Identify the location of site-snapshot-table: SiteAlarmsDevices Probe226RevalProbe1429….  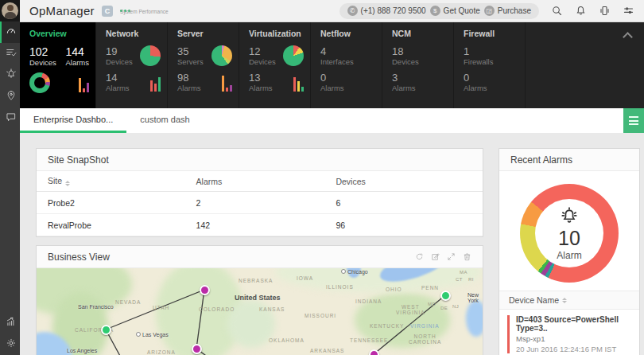
(259, 204).